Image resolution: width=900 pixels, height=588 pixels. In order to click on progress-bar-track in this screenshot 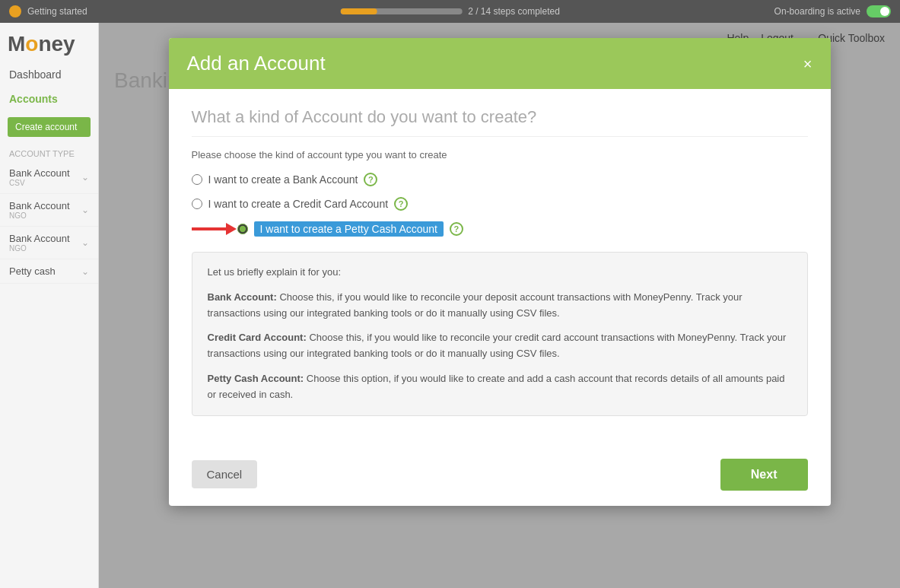, I will do `click(401, 11)`.